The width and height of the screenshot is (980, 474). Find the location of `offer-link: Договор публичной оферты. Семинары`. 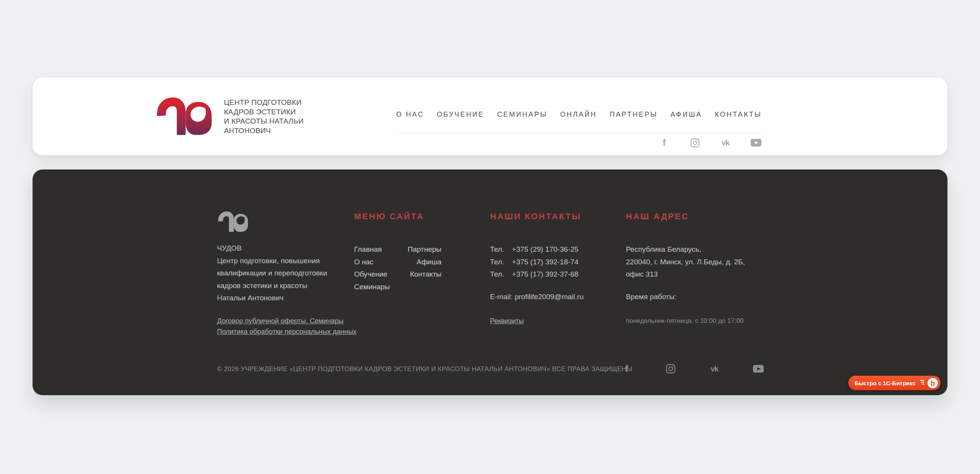

offer-link: Договор публичной оферты. Семинары is located at coordinates (287, 321).